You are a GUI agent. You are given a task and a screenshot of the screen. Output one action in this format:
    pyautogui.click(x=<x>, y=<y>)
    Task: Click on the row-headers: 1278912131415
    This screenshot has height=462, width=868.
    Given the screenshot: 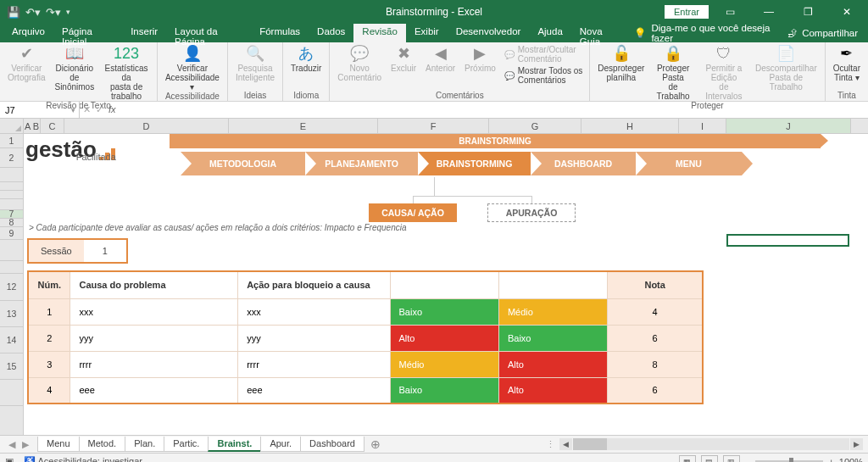 What is the action you would take?
    pyautogui.click(x=12, y=285)
    